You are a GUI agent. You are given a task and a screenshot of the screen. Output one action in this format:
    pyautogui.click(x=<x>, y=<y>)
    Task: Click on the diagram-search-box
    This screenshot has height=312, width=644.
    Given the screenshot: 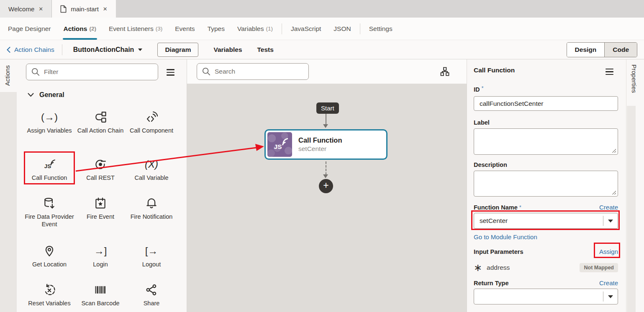 What is the action you would take?
    pyautogui.click(x=253, y=72)
    